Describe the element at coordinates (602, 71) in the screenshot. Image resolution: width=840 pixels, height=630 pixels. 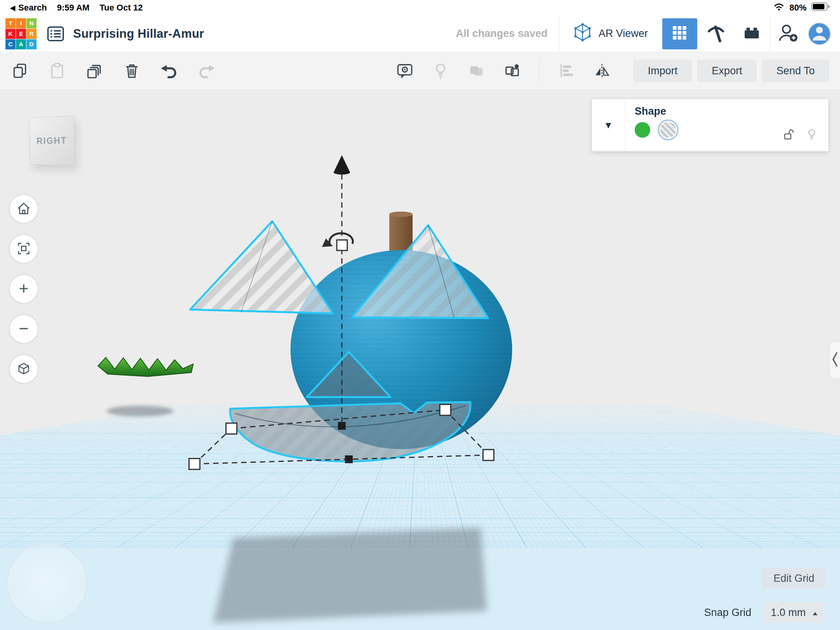
I see `mirror-button` at that location.